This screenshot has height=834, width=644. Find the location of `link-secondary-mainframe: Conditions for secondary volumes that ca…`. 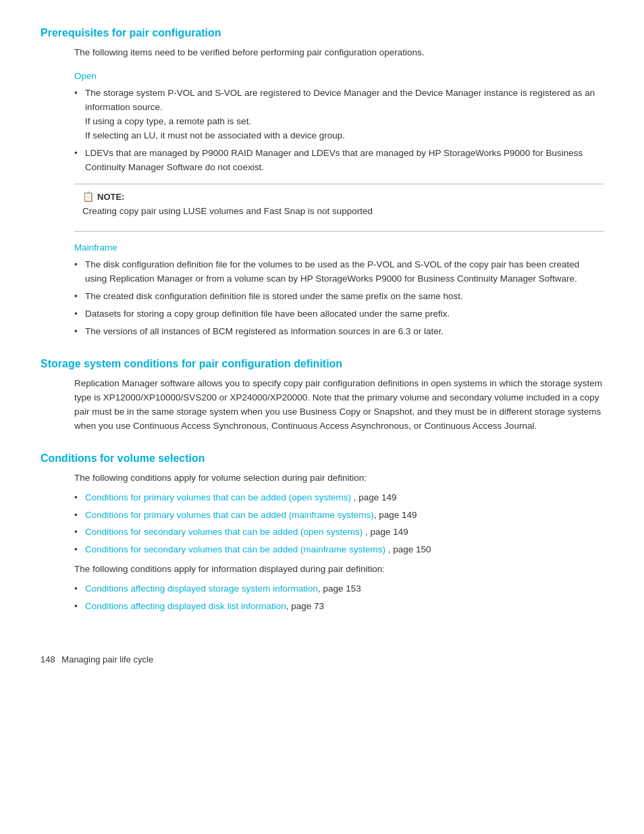

link-secondary-mainframe: Conditions for secondary volumes that ca… is located at coordinates (235, 550).